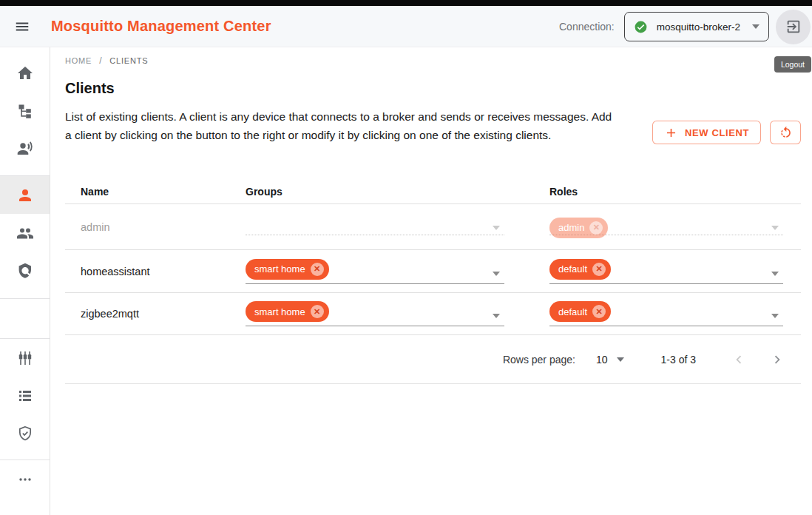 This screenshot has width=812, height=515. I want to click on pagination-range: 1-3 of 3, so click(679, 360).